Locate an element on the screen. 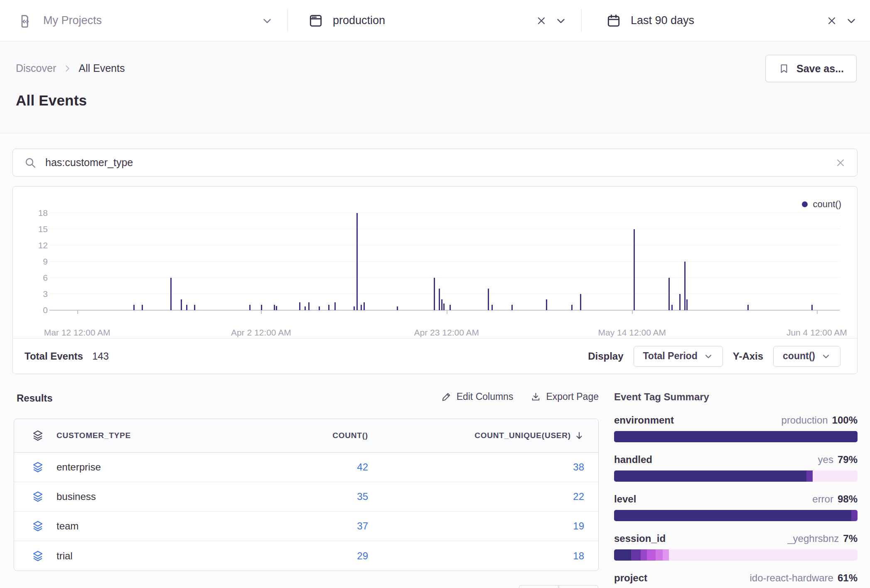  column-header-customer-type: CUSTOMER_TYPE is located at coordinates (94, 436).